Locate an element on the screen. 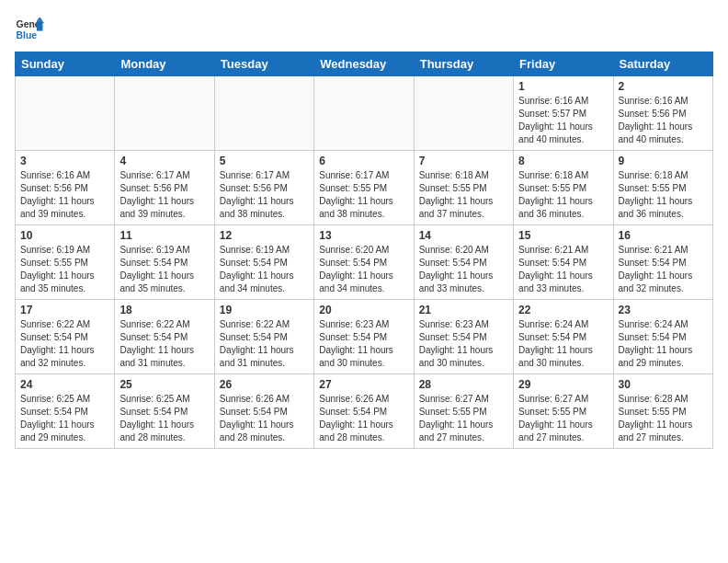 This screenshot has height=563, width=728. day-number: 22 is located at coordinates (563, 310).